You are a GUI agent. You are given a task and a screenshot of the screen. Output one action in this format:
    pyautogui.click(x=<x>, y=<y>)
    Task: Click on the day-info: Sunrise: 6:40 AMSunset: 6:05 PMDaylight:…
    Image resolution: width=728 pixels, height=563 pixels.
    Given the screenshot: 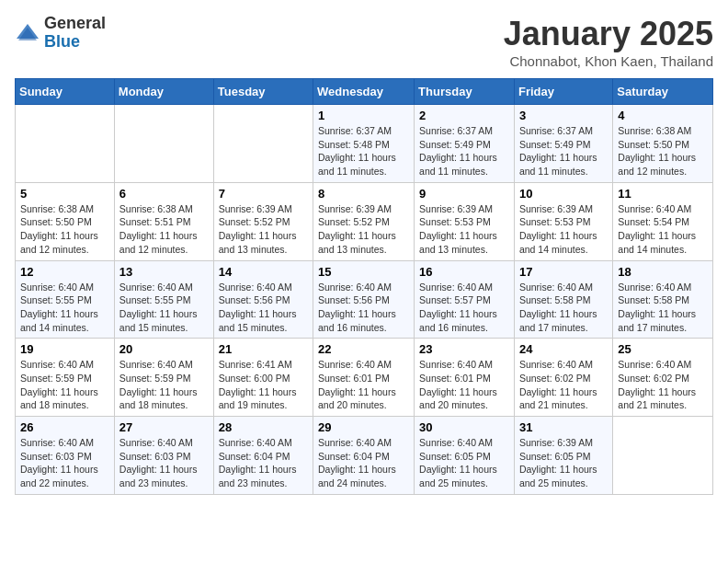 What is the action you would take?
    pyautogui.click(x=464, y=464)
    